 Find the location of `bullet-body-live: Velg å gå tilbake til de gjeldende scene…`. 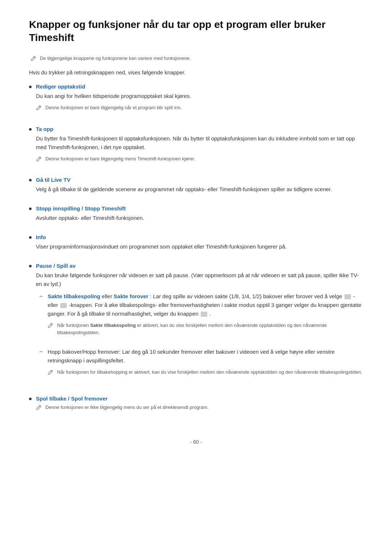

bullet-body-live: Velg å gå tilbake til de gjeldende scene… is located at coordinates (200, 189).